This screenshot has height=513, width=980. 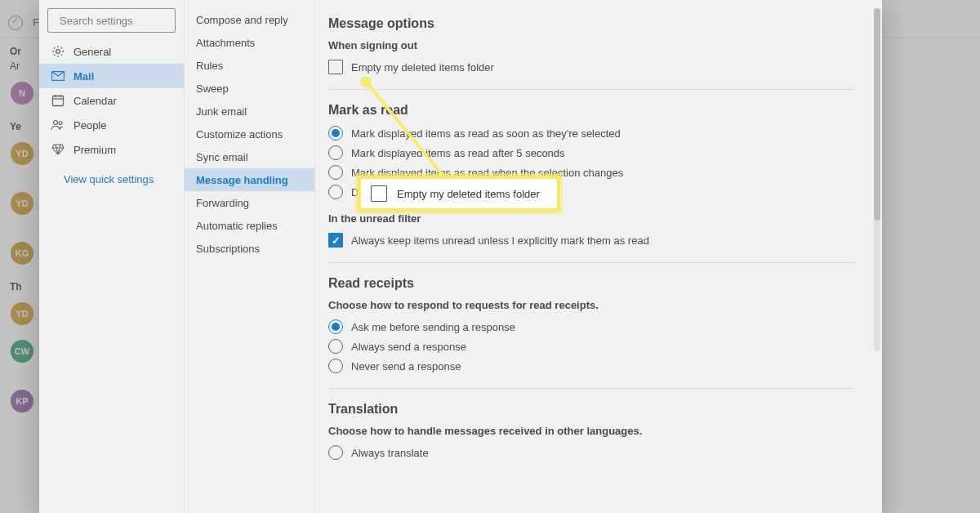 I want to click on nav-label: Premium, so click(x=95, y=150).